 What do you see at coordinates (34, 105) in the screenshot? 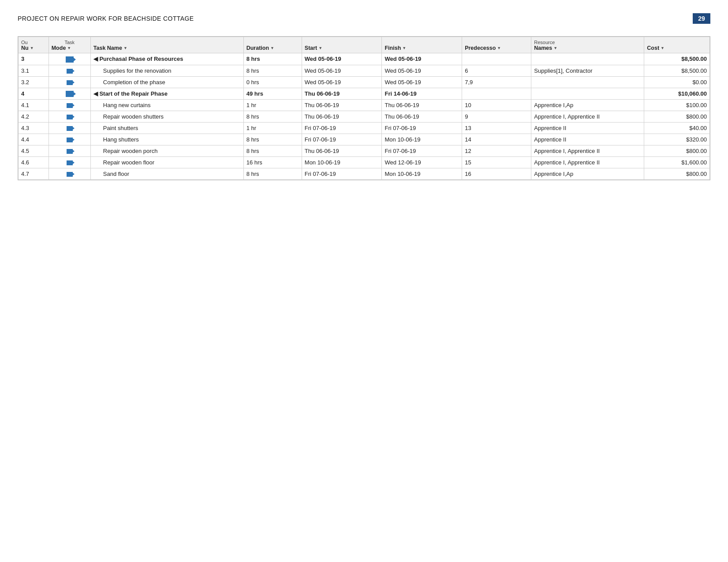
I see `row-num: 4.1` at bounding box center [34, 105].